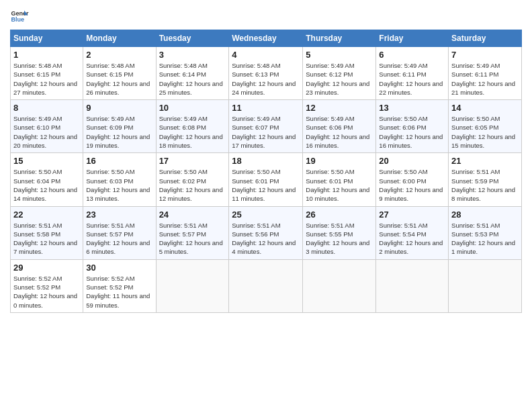 Image resolution: width=532 pixels, height=411 pixels. I want to click on calendar-cell: 24 Sunrise: 5:51 AM Sunset: 5:57 PM Dayl…, so click(192, 232).